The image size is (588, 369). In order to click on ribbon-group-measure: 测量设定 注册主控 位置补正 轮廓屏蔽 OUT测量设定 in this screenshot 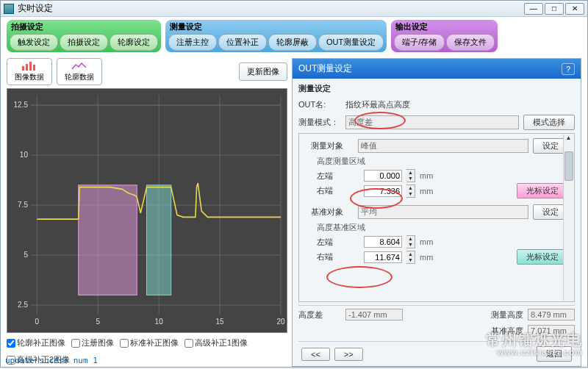, I will do `click(276, 36)`.